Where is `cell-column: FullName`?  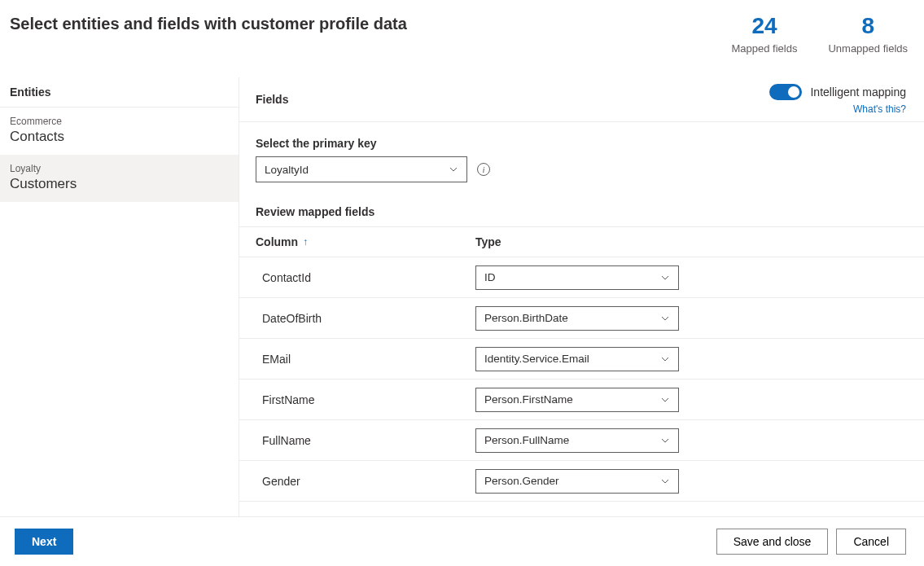 cell-column: FullName is located at coordinates (366, 441).